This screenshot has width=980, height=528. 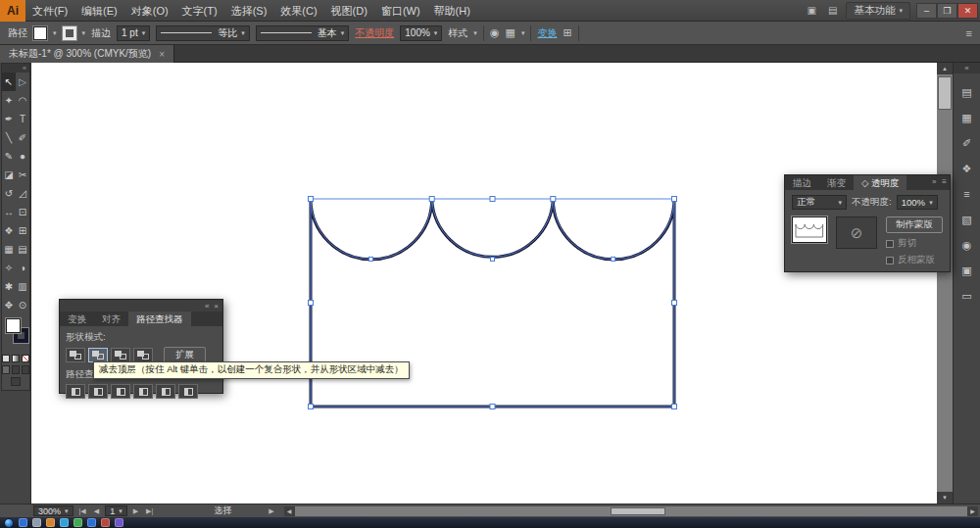 What do you see at coordinates (458, 33) in the screenshot?
I see `style-label: 样式` at bounding box center [458, 33].